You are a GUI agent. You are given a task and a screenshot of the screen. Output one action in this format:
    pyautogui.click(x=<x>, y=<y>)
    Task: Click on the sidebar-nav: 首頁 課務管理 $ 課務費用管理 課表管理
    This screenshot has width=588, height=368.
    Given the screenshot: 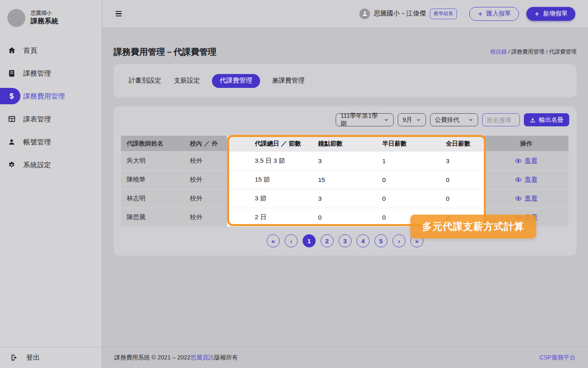 What is the action you would take?
    pyautogui.click(x=51, y=193)
    